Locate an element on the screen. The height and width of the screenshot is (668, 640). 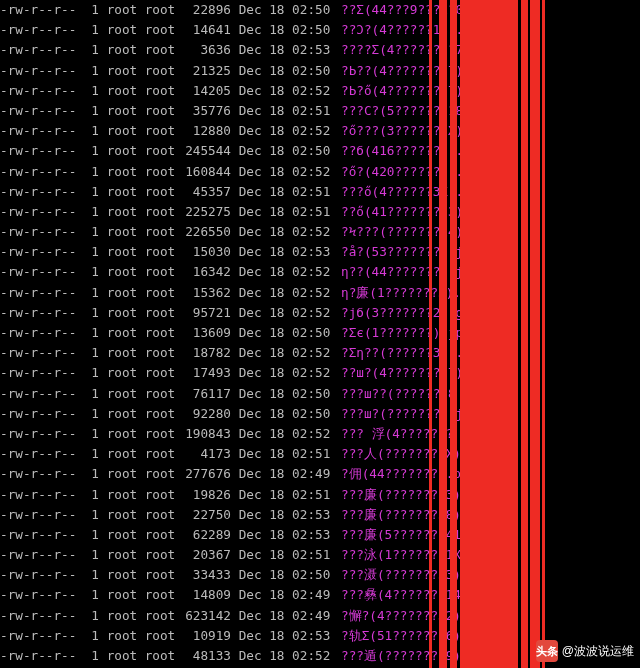
file-size: 15030 is located at coordinates (203, 252).